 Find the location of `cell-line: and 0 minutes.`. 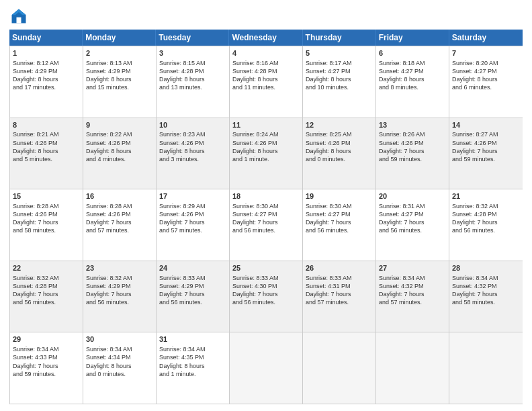

cell-line: and 0 minutes. is located at coordinates (120, 374).